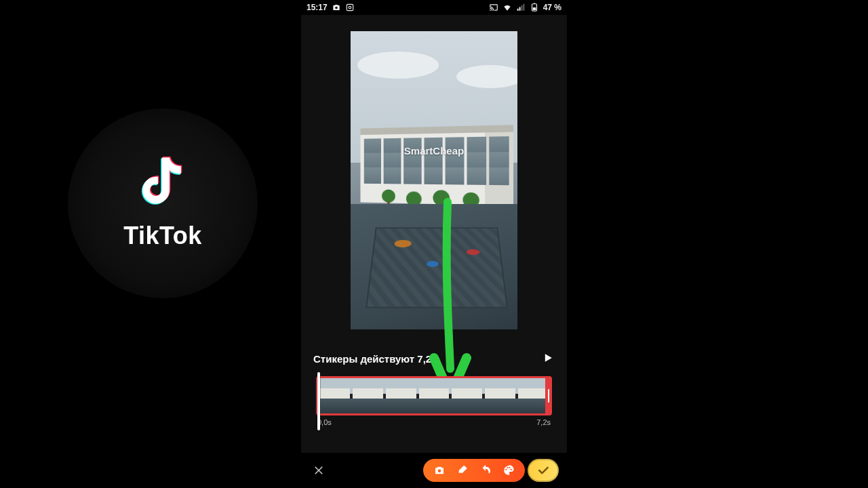 The image size is (868, 488). I want to click on playhead, so click(319, 401).